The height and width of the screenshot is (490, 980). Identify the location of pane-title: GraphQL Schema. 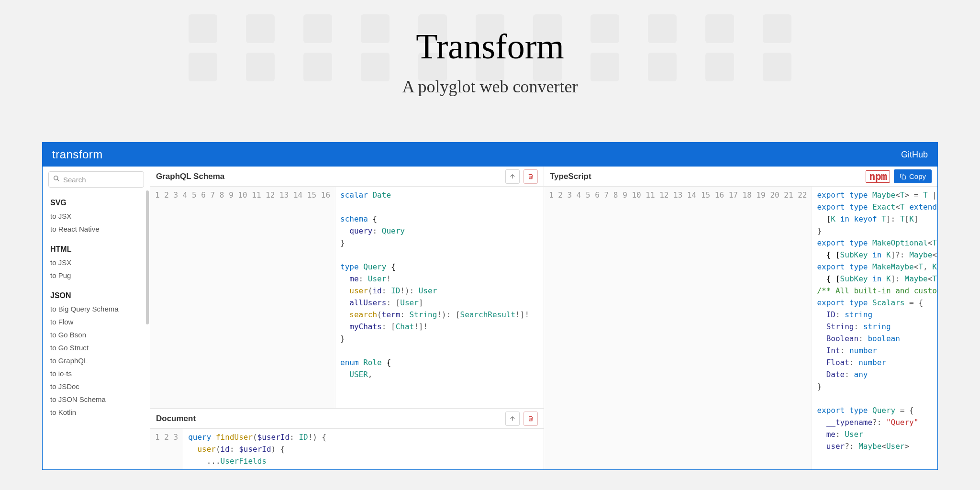
(190, 177).